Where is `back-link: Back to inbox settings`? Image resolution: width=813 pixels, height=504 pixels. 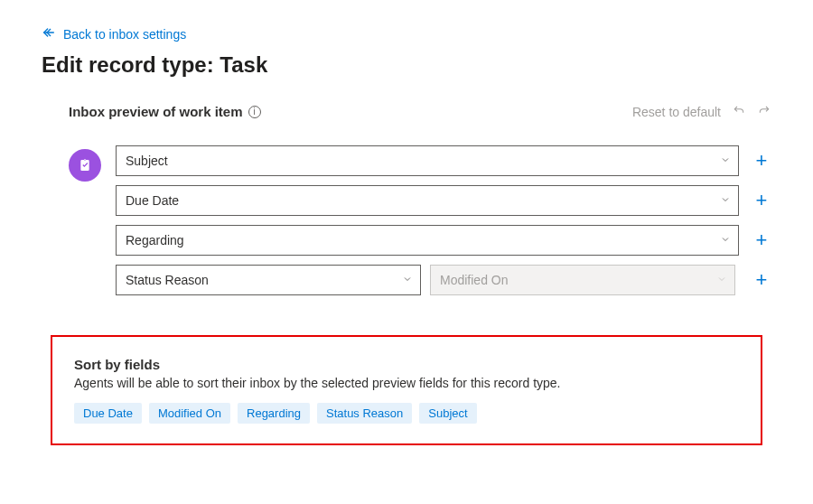
back-link: Back to inbox settings is located at coordinates (114, 34).